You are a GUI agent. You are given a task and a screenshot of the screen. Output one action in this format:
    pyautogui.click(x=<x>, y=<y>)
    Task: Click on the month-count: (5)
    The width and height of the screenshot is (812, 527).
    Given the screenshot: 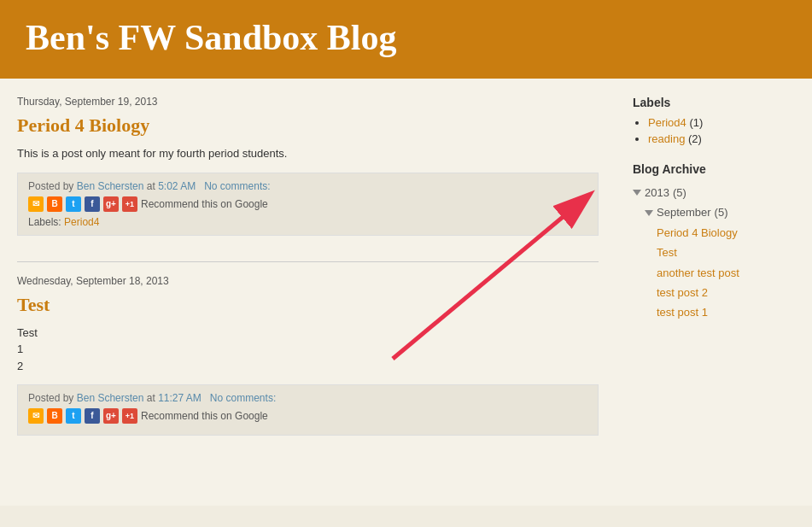 What is the action you would take?
    pyautogui.click(x=721, y=212)
    